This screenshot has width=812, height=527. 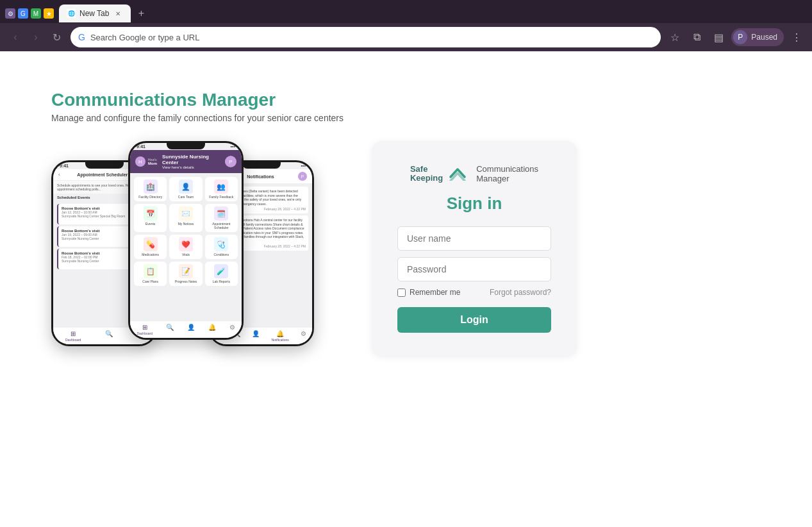 What do you see at coordinates (109, 336) in the screenshot?
I see `nav-search: 🔍` at bounding box center [109, 336].